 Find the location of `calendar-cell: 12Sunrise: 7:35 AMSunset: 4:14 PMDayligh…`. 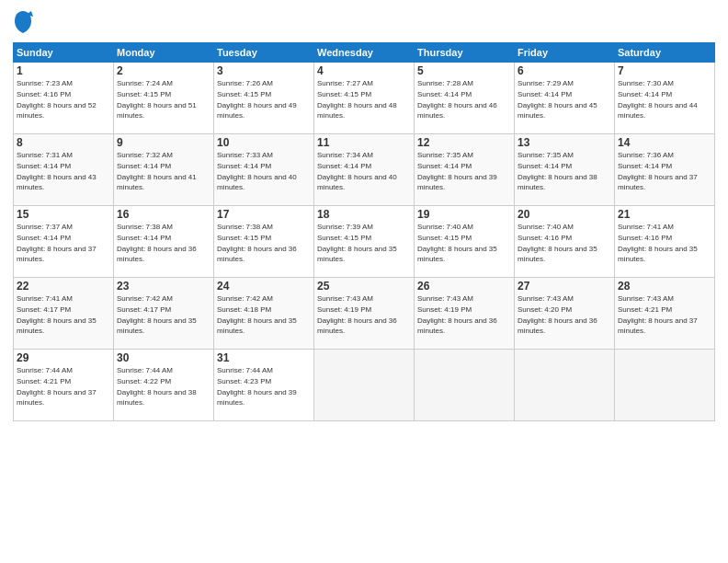

calendar-cell: 12Sunrise: 7:35 AMSunset: 4:14 PMDayligh… is located at coordinates (465, 170).